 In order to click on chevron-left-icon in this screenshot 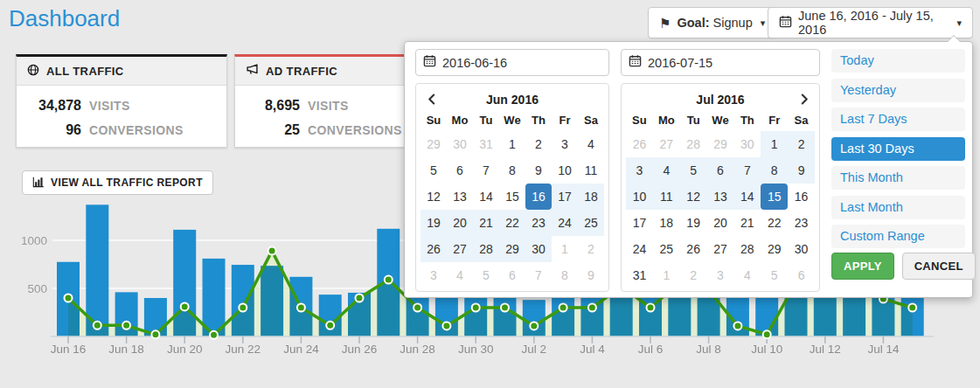, I will do `click(431, 100)`.